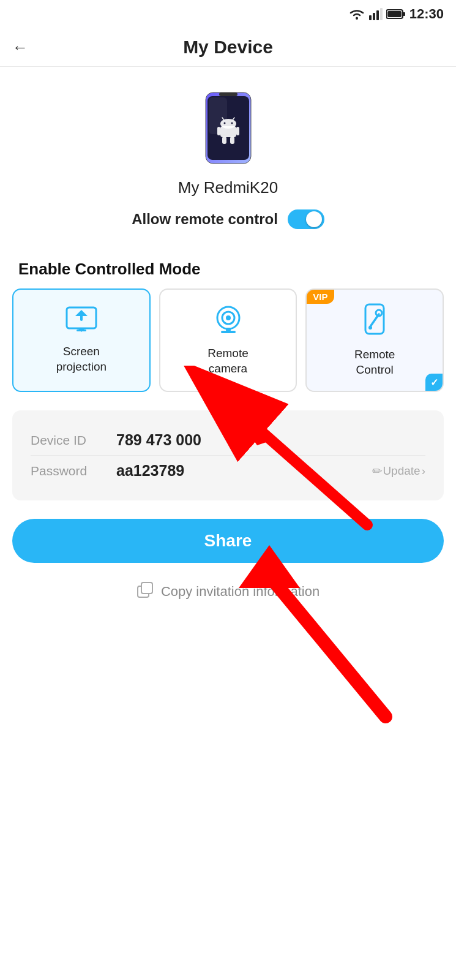  Describe the element at coordinates (228, 541) in the screenshot. I see `share-button: Share` at that location.